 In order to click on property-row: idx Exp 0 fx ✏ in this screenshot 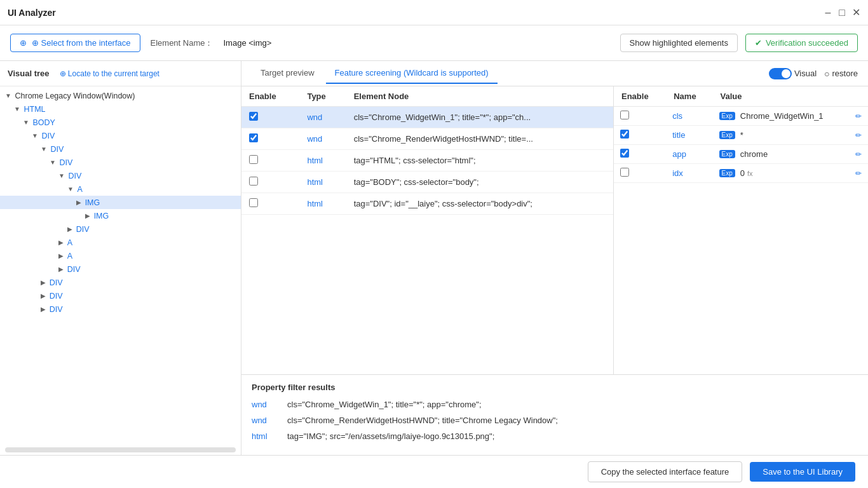, I will do `click(741, 173)`.